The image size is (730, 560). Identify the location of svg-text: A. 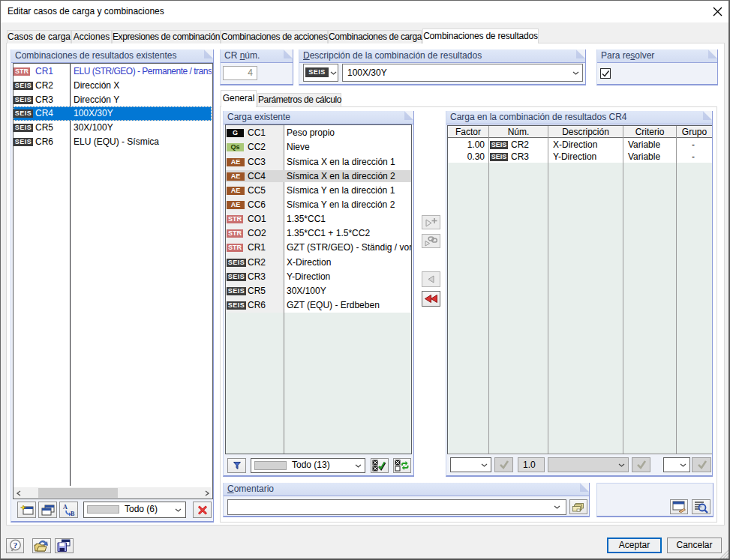
(65, 507).